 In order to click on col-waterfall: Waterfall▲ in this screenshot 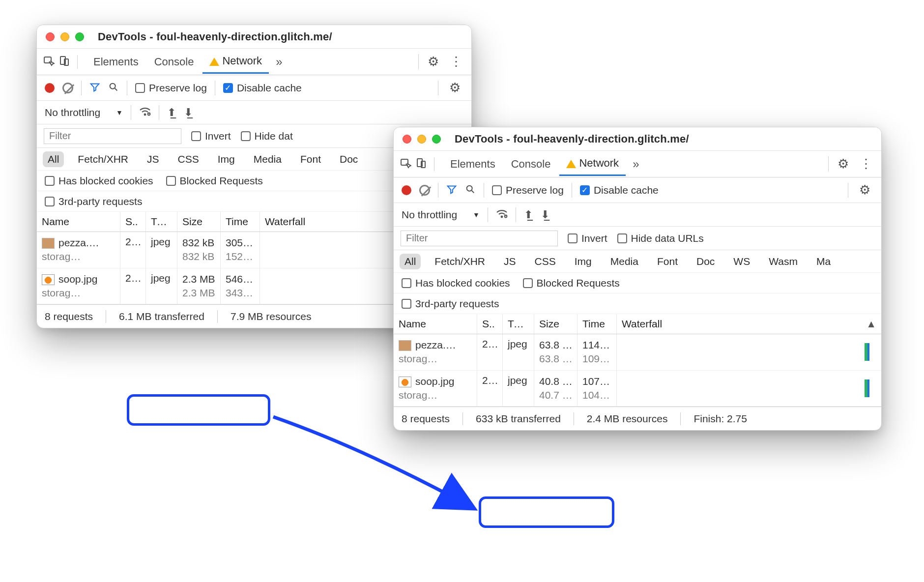, I will do `click(749, 324)`.